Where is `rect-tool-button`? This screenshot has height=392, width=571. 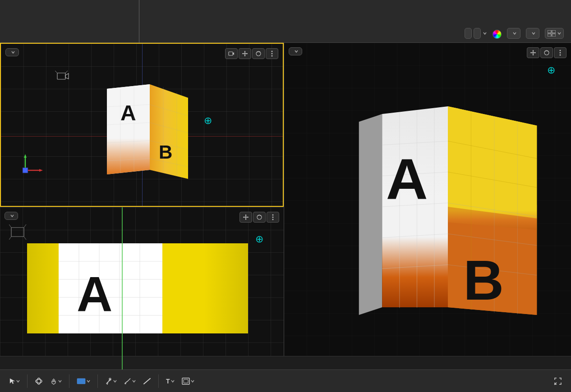 rect-tool-button is located at coordinates (83, 381).